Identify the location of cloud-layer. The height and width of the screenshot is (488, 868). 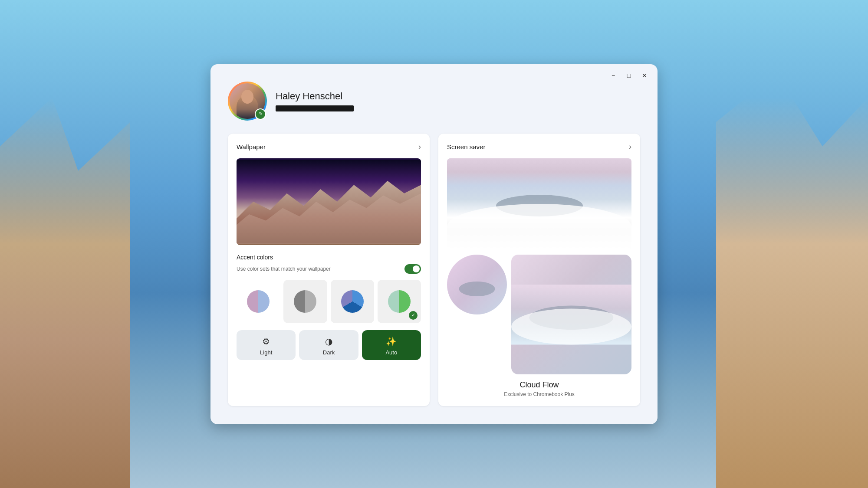
(539, 226).